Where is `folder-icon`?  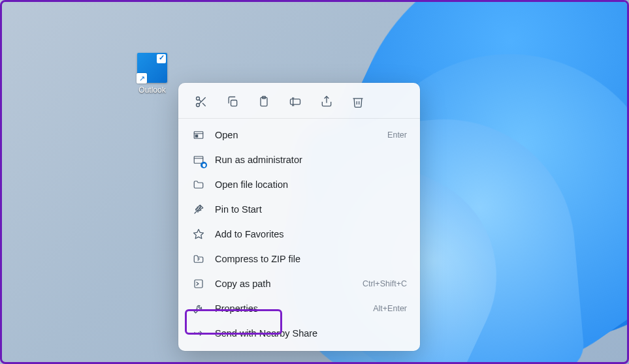 folder-icon is located at coordinates (199, 185).